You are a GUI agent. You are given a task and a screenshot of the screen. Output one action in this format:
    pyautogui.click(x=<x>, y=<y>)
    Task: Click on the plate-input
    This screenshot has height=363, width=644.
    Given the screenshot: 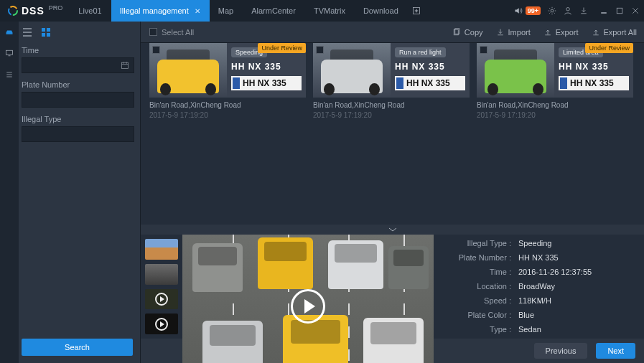 What is the action you would take?
    pyautogui.click(x=78, y=100)
    